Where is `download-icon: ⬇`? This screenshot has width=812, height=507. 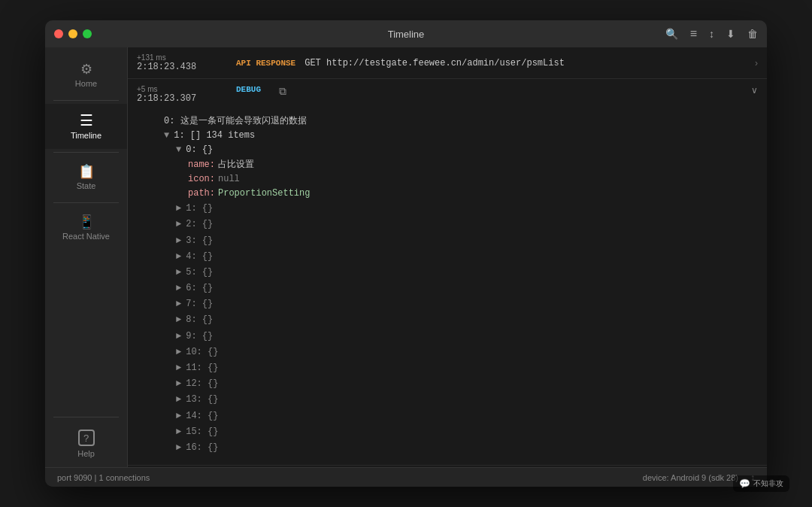 download-icon: ⬇ is located at coordinates (731, 34).